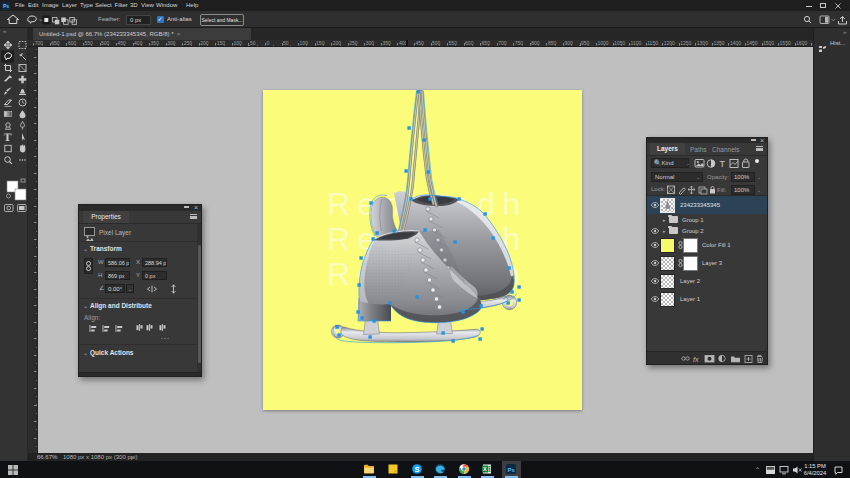 This screenshot has height=478, width=850. I want to click on svg-text: T, so click(723, 164).